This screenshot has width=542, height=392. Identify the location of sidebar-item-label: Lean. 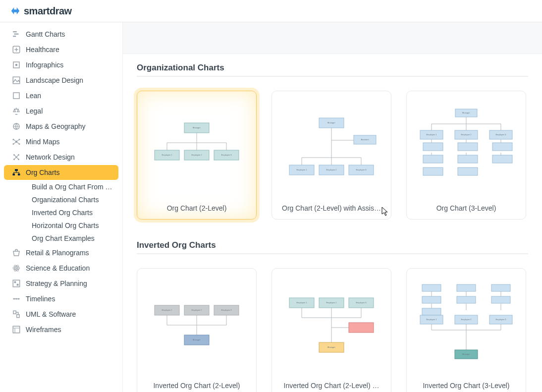
(34, 96).